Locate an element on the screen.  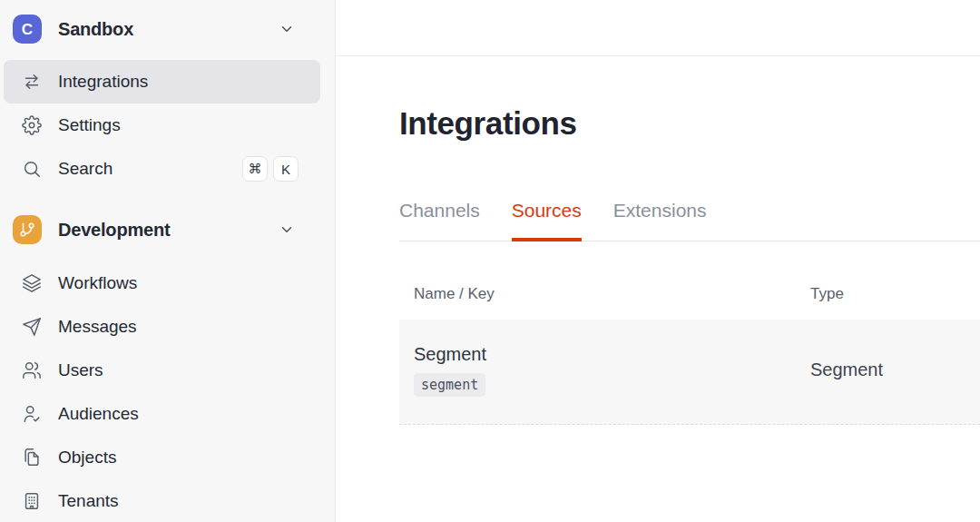
source-key-badge: segment is located at coordinates (450, 385).